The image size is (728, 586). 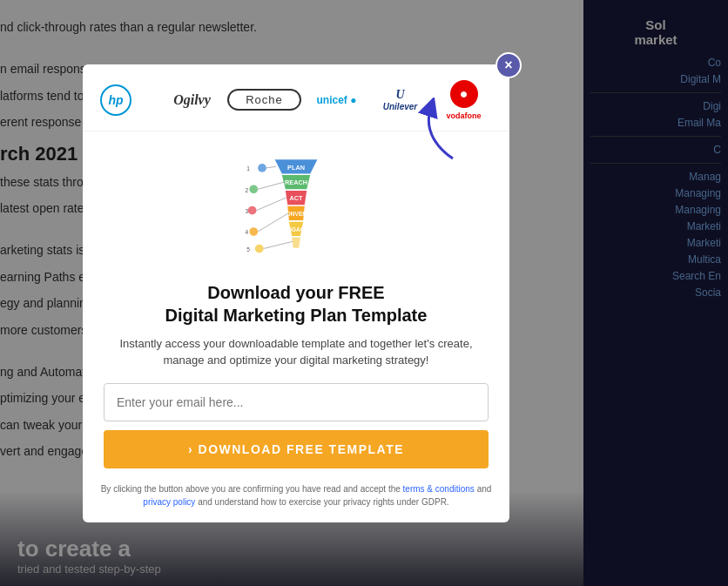 I want to click on privacy-link: privacy policy, so click(x=169, y=502).